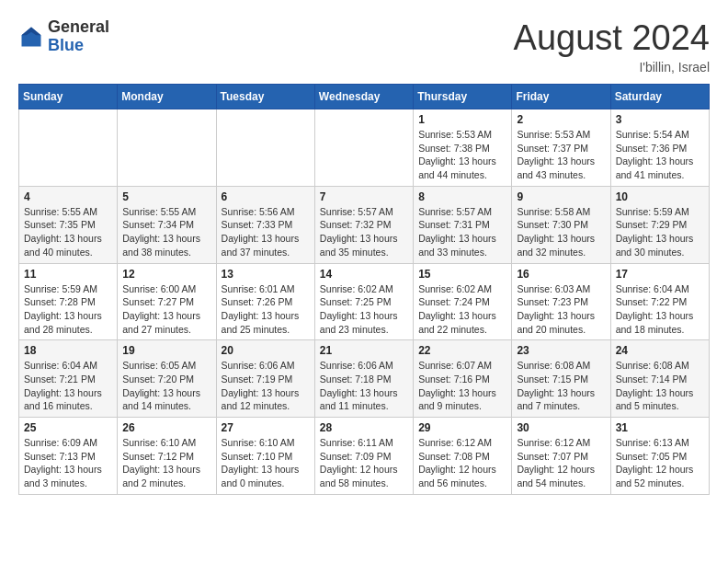 The height and width of the screenshot is (563, 728). I want to click on day-info: Sunrise: 5:56 AM Sunset: 7:33 PM Dayligh…, so click(266, 232).